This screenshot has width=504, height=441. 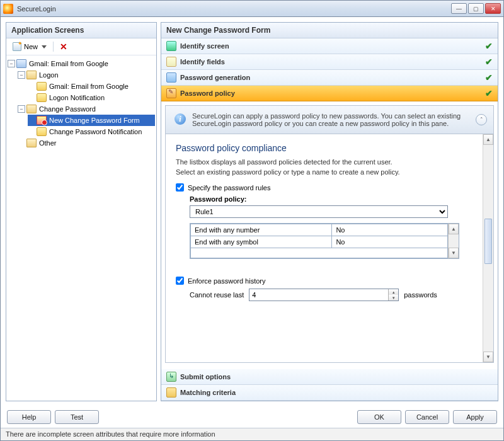 I want to click on tree-item-logon-notif: Logon Notification, so click(x=91, y=98).